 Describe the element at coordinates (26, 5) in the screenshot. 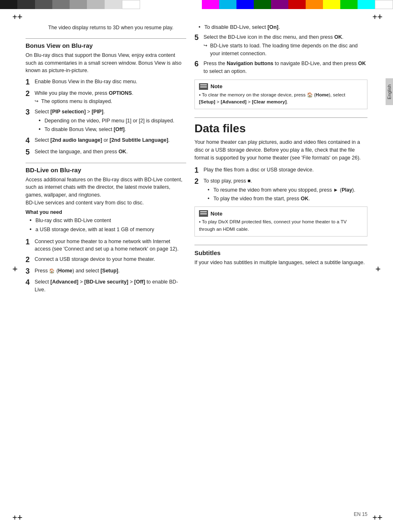

I see `color-bar-darkgray` at that location.